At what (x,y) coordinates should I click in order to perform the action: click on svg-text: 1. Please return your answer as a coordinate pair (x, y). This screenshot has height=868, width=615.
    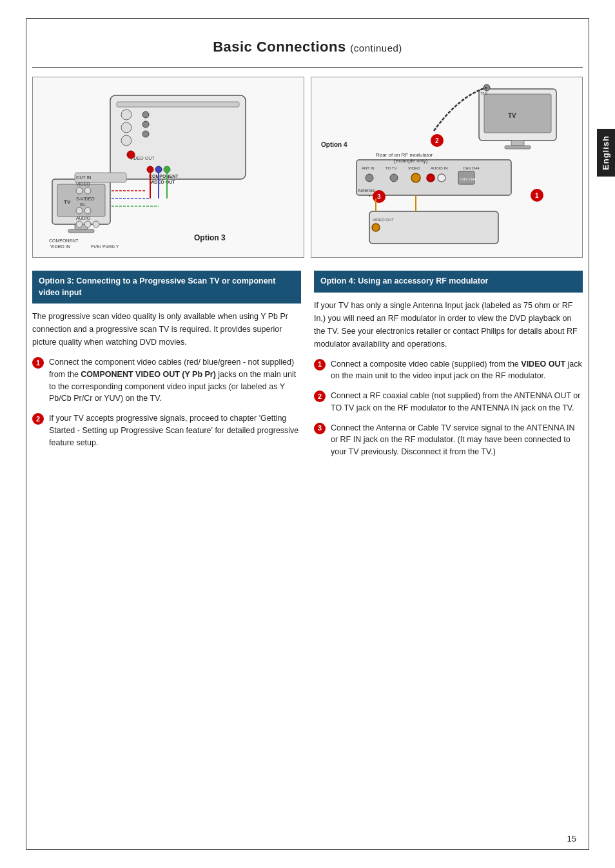
    Looking at the image, I should click on (537, 196).